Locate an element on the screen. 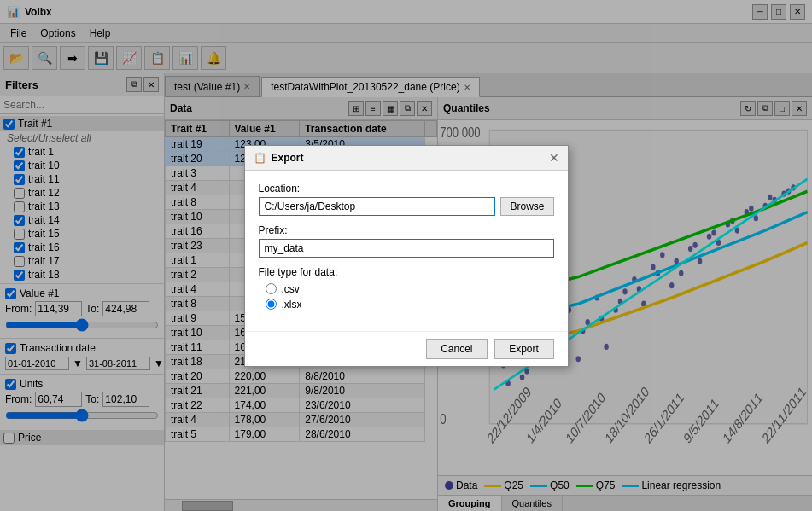  export-button: Export is located at coordinates (524, 349).